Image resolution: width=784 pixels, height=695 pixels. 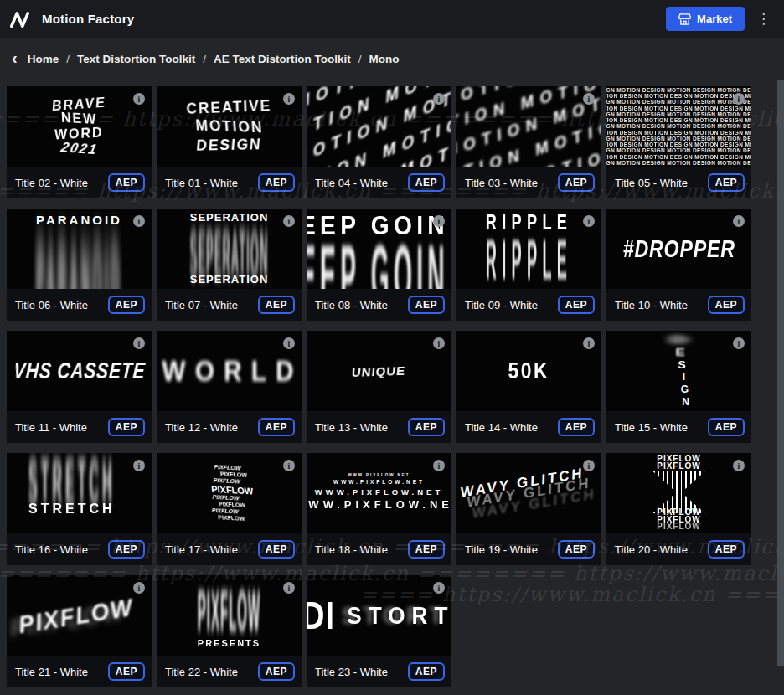 What do you see at coordinates (529, 509) in the screenshot?
I see `template-card: i WAVY GLITCHWAVY GLITCHWAVY GLITCH Titl…` at bounding box center [529, 509].